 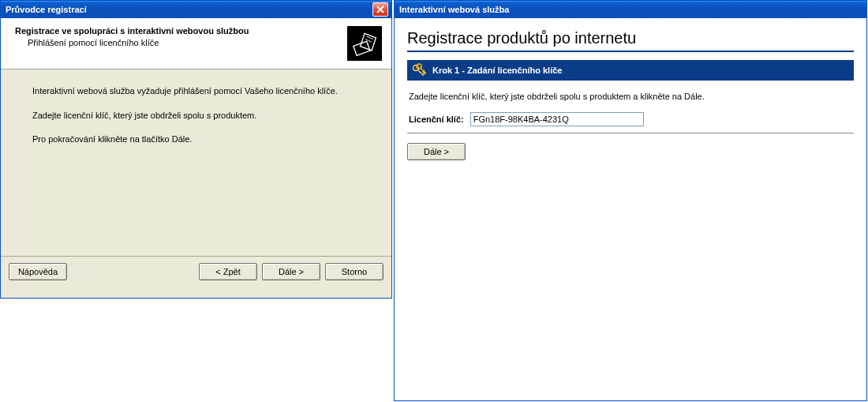 I want to click on web-next-button: Dále >, so click(x=436, y=152).